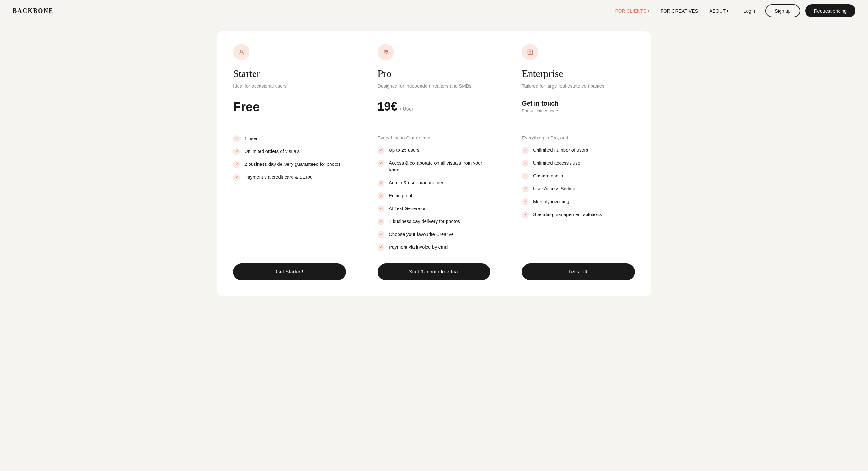 Image resolution: width=868 pixels, height=471 pixels. What do you see at coordinates (830, 11) in the screenshot?
I see `request-pricing-button: Request pricing` at bounding box center [830, 11].